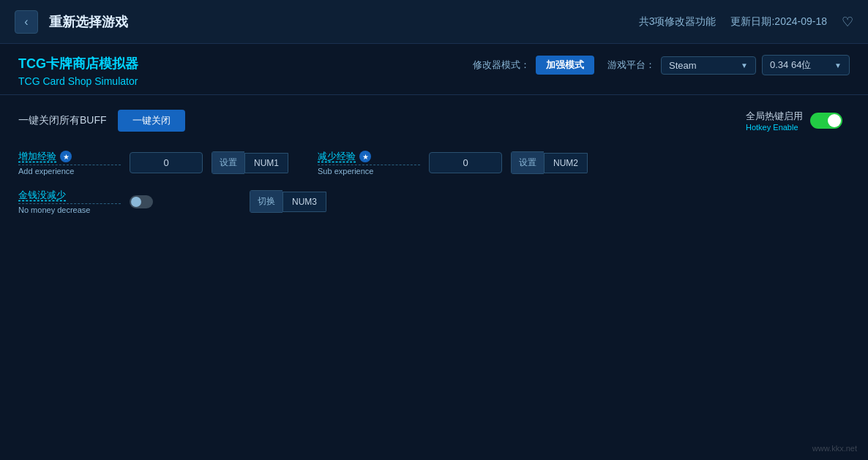  Describe the element at coordinates (565, 65) in the screenshot. I see `mod-mode-badge: 加强模式` at that location.